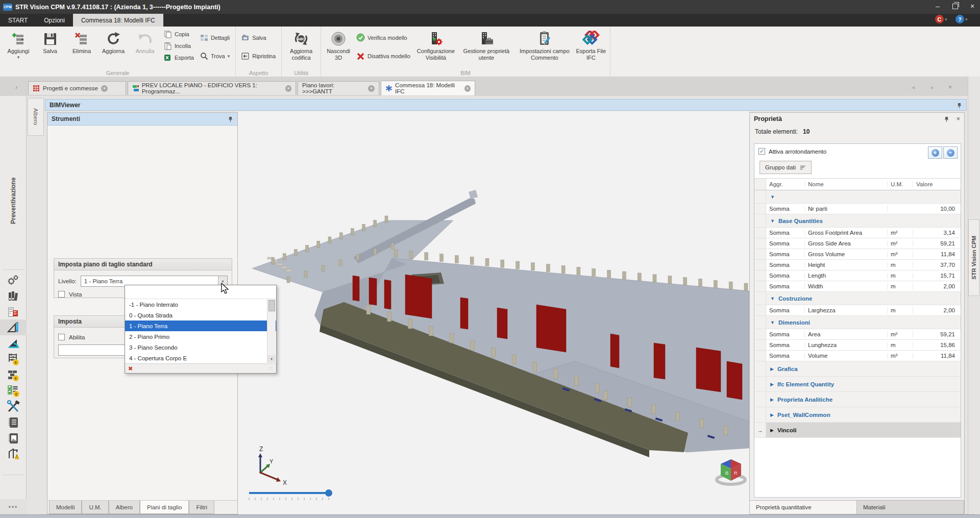 This screenshot has height=518, width=980. I want to click on tab-progetti-e-commesse: Progetti e commesse ×, so click(77, 88).